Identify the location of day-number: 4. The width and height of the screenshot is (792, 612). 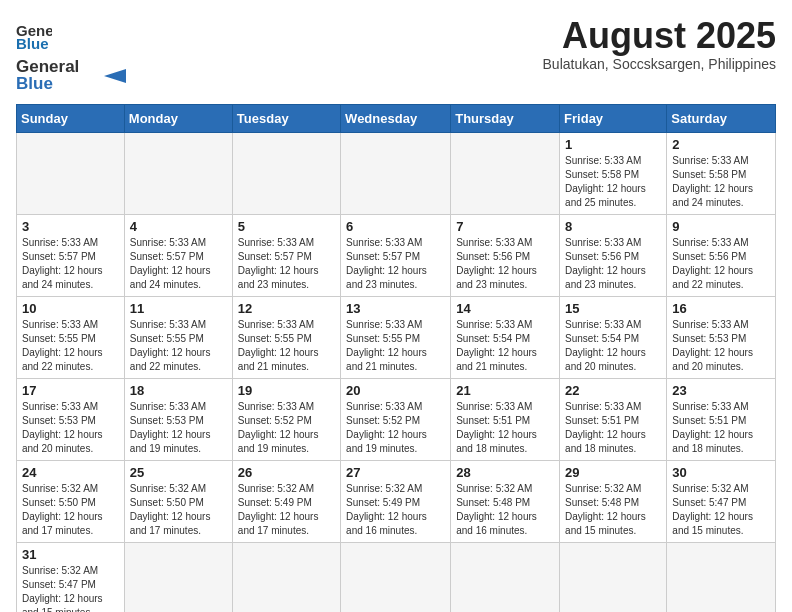
(178, 226).